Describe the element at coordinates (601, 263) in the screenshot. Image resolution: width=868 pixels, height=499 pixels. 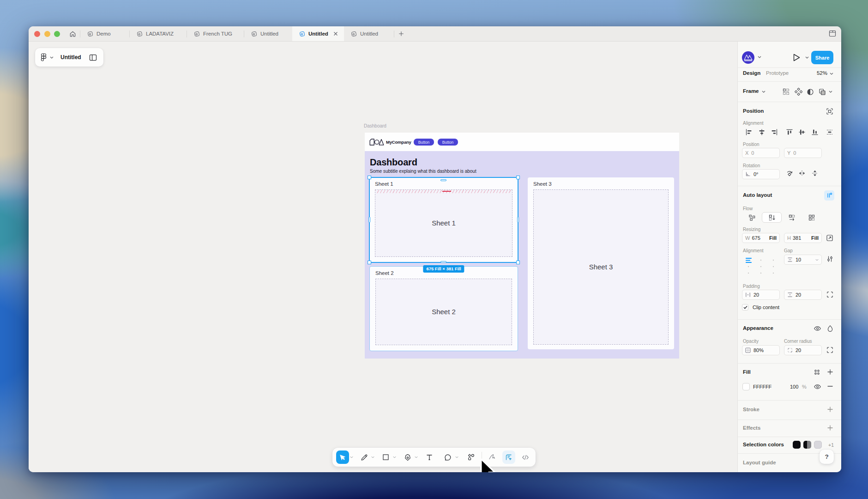
I see `sheet-3-card: Sheet 3 Sheet 3` at that location.